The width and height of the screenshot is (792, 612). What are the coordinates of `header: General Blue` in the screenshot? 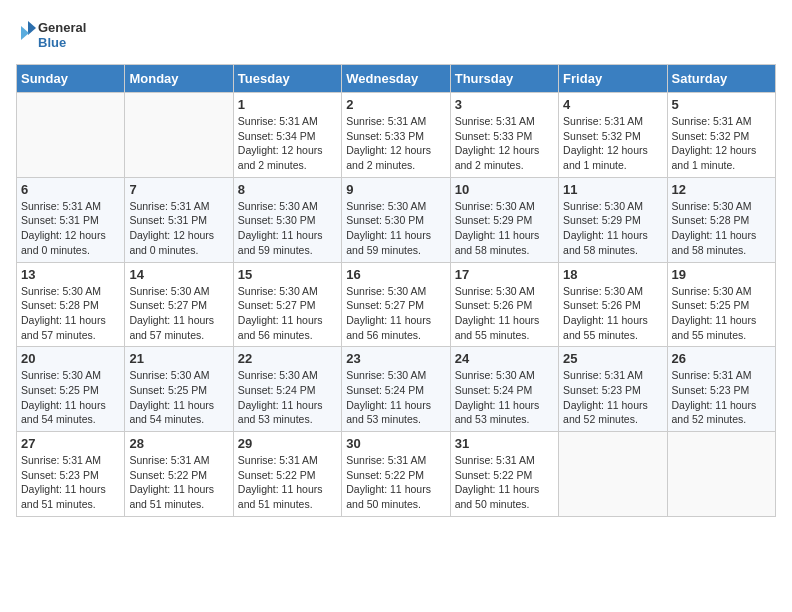 It's located at (396, 36).